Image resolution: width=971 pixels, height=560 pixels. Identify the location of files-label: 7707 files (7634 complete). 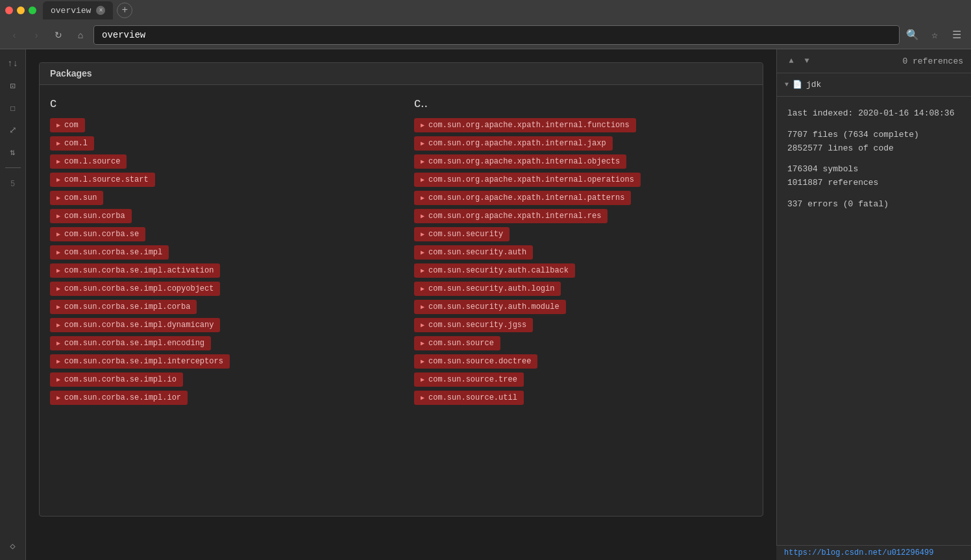
(853, 135).